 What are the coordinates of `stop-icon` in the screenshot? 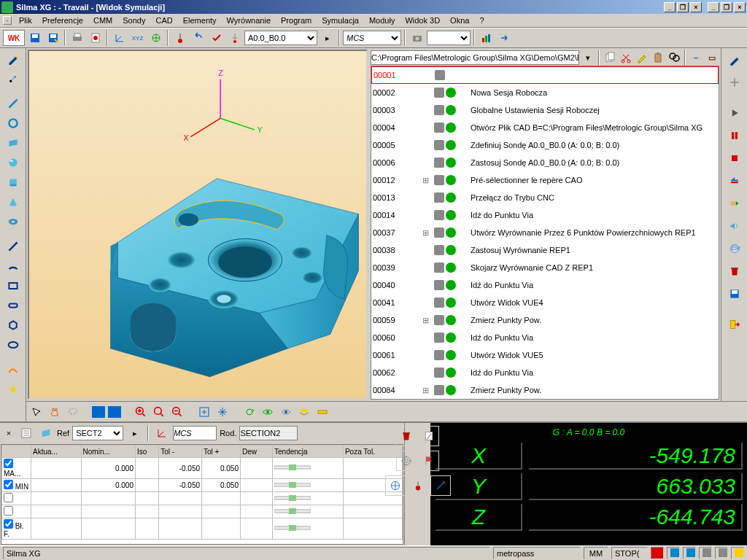 It's located at (735, 158).